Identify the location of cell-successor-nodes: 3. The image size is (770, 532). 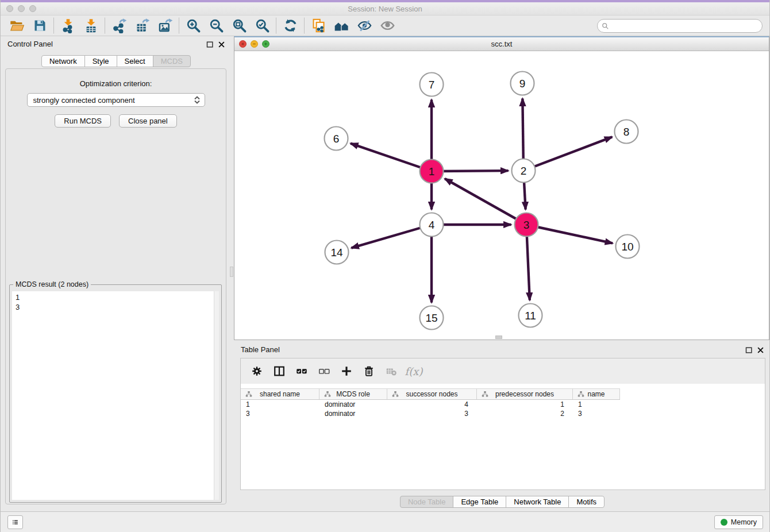
(432, 414).